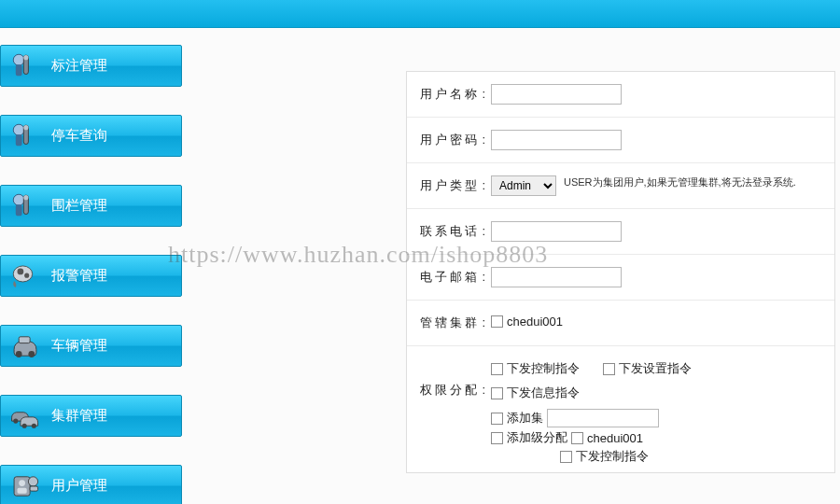 Image resolution: width=840 pixels, height=504 pixels. What do you see at coordinates (79, 205) in the screenshot?
I see `sidebar-item-label: 围栏管理` at bounding box center [79, 205].